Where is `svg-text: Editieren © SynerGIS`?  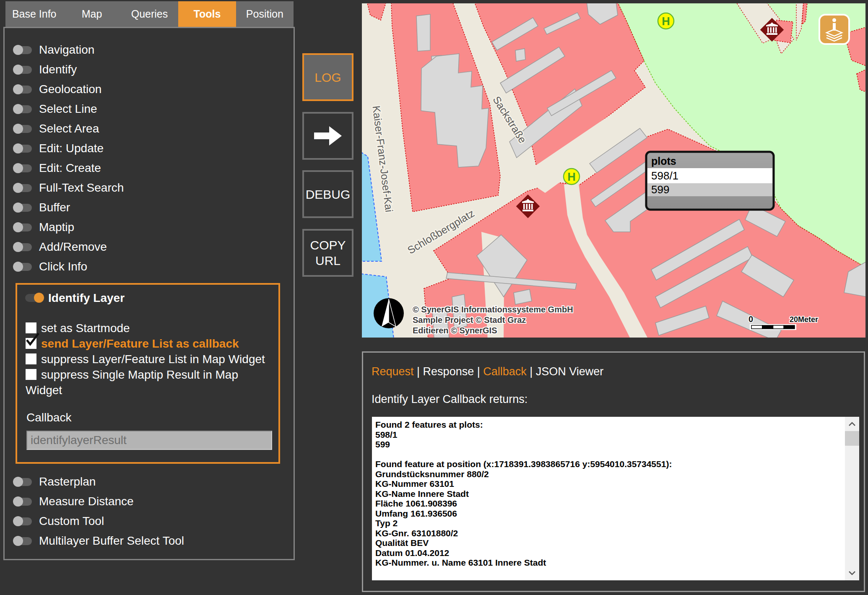
svg-text: Editieren © SynerGIS is located at coordinates (455, 330).